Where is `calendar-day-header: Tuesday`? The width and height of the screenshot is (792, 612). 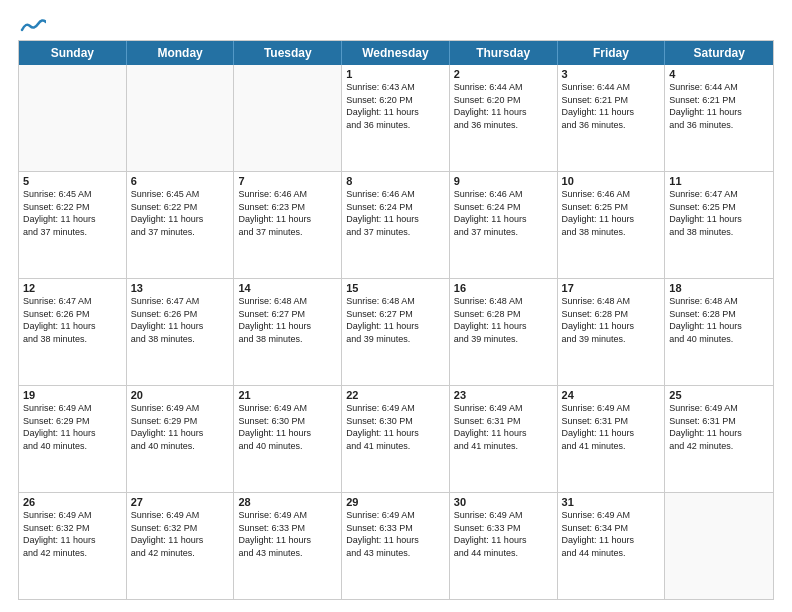 calendar-day-header: Tuesday is located at coordinates (288, 53).